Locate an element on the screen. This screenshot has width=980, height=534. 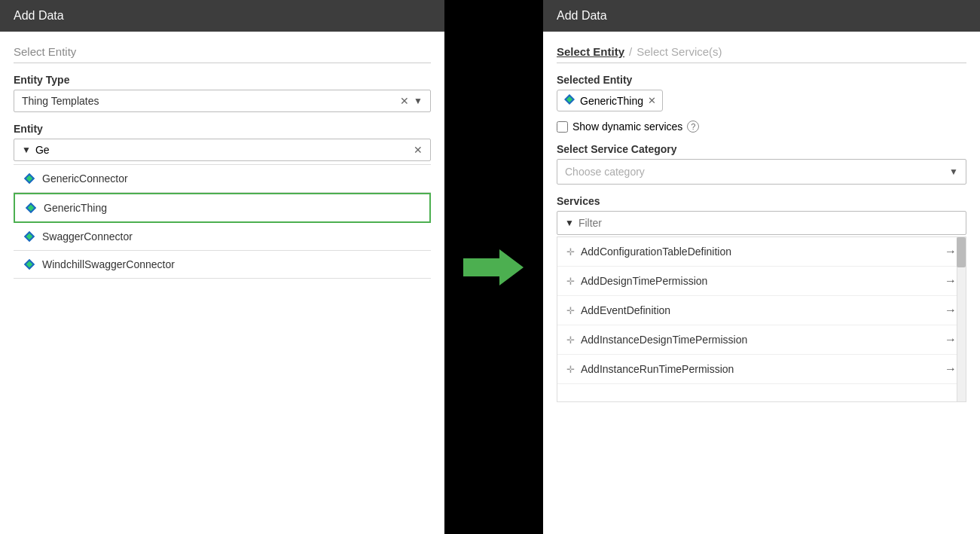
category-select: Choose category ▼ is located at coordinates (762, 172).